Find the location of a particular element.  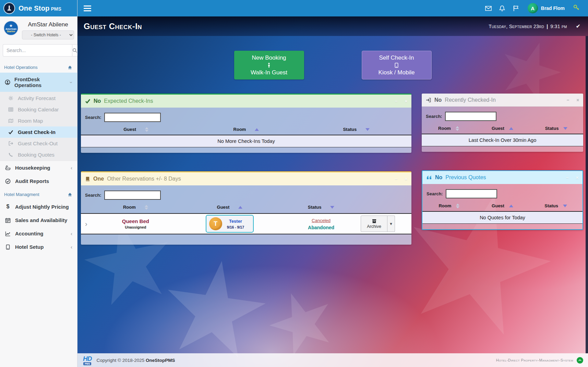

sidebar-item-booking-calendar: Booking Calendar is located at coordinates (38, 110).